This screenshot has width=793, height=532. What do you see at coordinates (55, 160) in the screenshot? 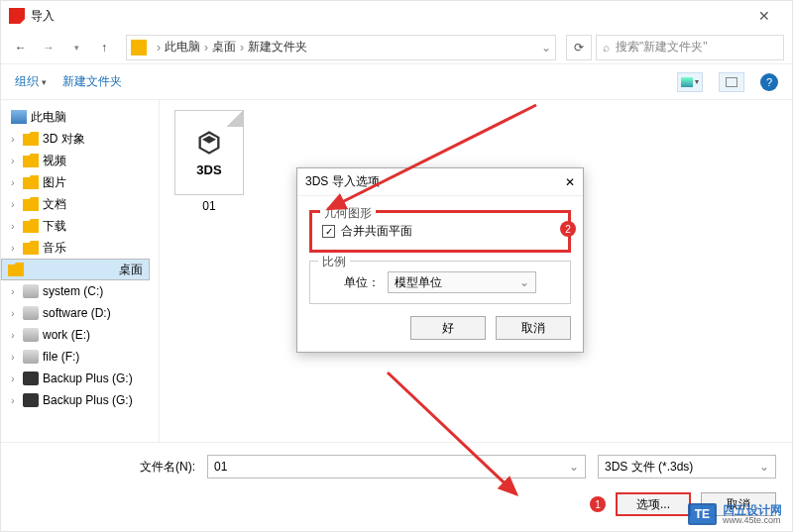
I see `sidebar-item-label: 视频` at bounding box center [55, 160].